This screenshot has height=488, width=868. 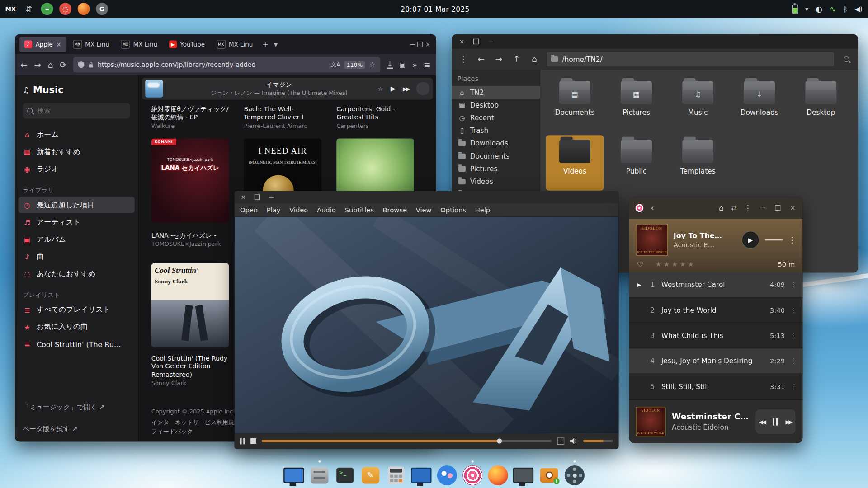 I want to click on album-caption: Carpenters: Gold - Greatest Hits Carpent…, so click(x=375, y=117).